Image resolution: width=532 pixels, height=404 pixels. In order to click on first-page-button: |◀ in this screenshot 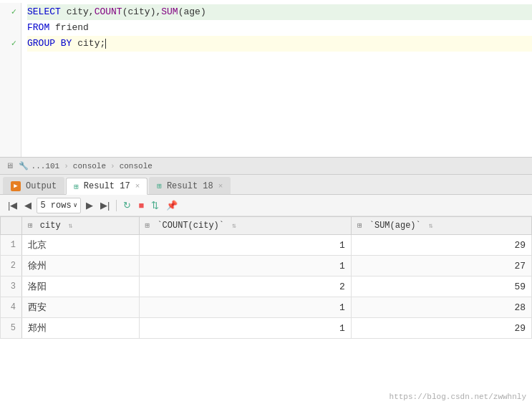, I will do `click(13, 205)`.